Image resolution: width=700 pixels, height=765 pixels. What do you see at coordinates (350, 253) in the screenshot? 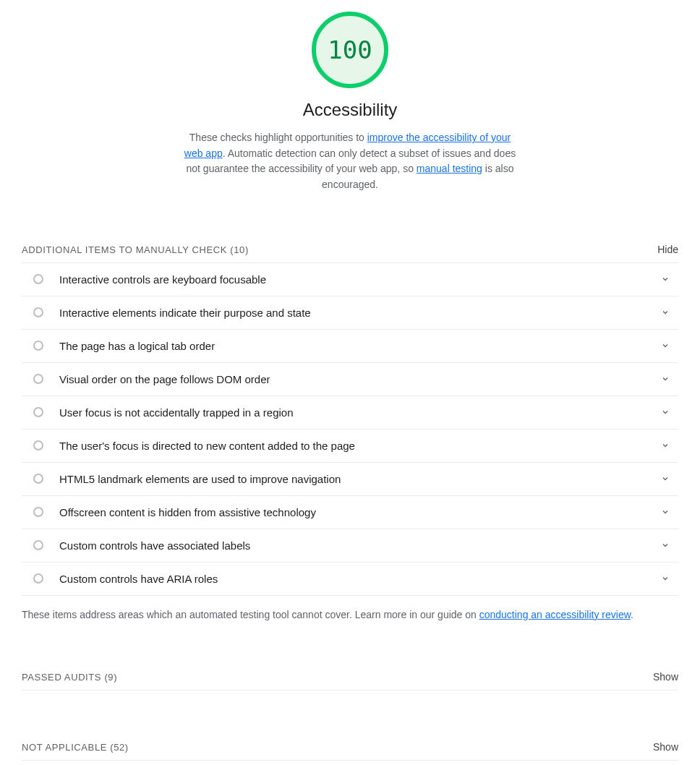
I see `section-header: ADDITIONAL ITEMS TO MANUALLY CHECK (10) …` at bounding box center [350, 253].